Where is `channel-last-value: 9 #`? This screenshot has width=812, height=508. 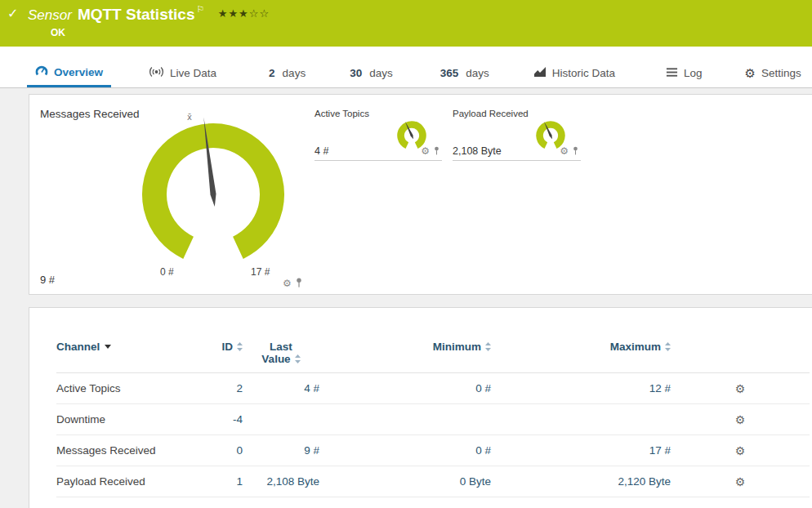 channel-last-value: 9 # is located at coordinates (281, 451).